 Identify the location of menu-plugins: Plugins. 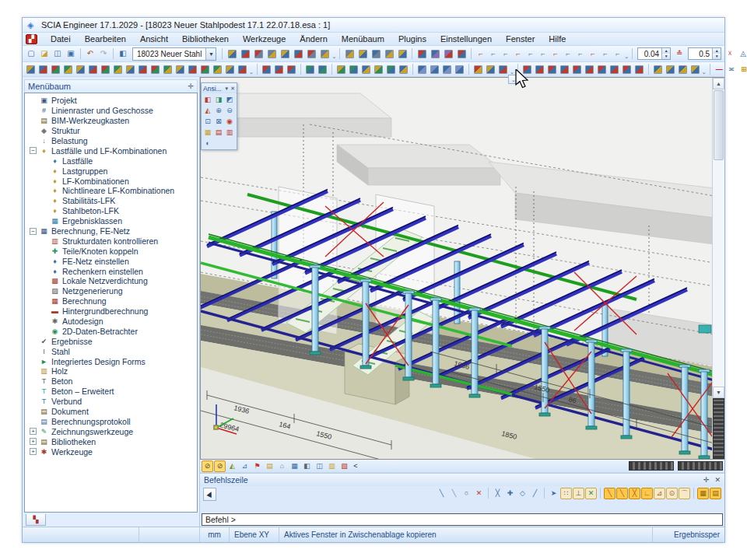
(412, 39).